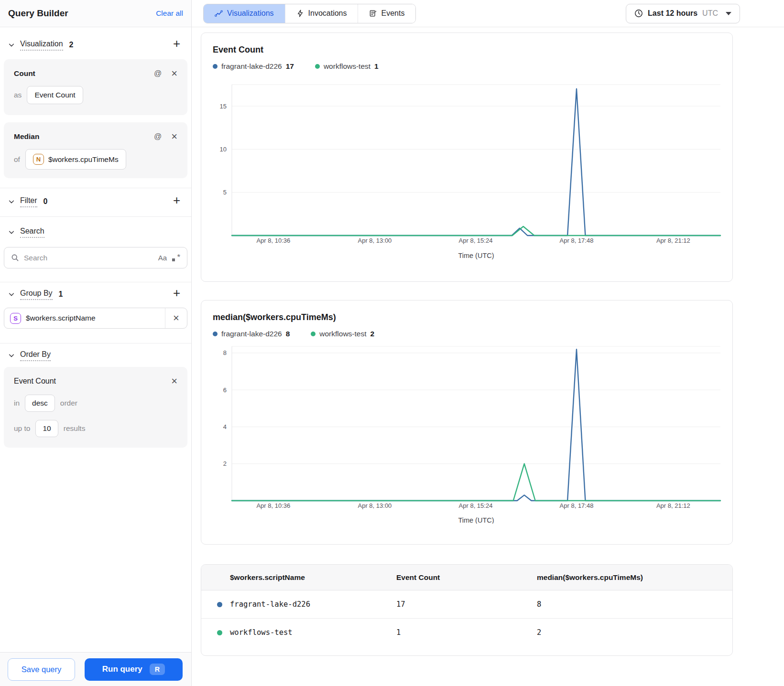 The height and width of the screenshot is (686, 784). I want to click on remove-group-by-icon, so click(176, 318).